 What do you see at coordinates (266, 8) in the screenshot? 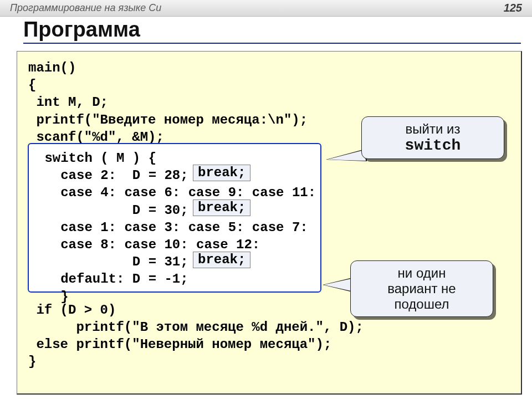
I see `slide-topbar: Программирование на языке Си 125` at bounding box center [266, 8].